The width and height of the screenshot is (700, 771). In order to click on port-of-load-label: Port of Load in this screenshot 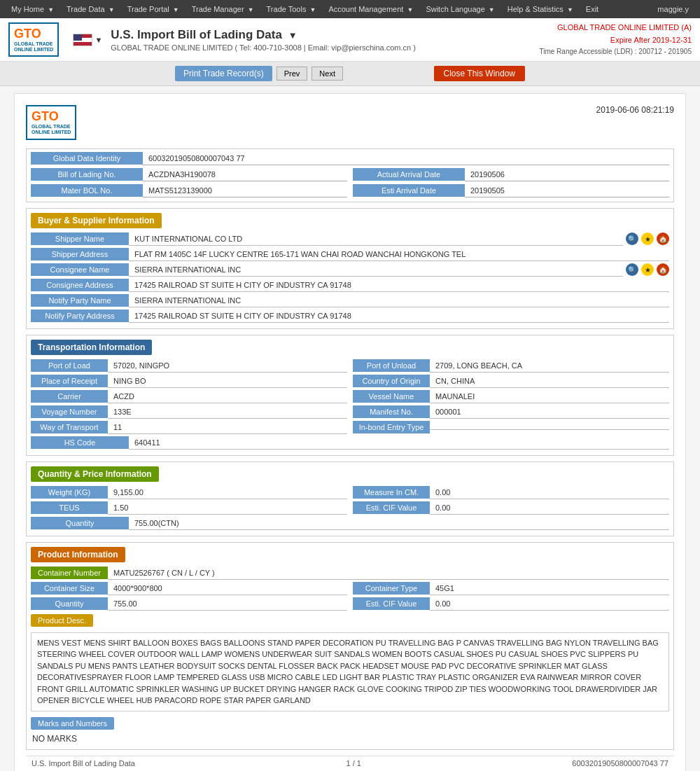, I will do `click(69, 366)`.